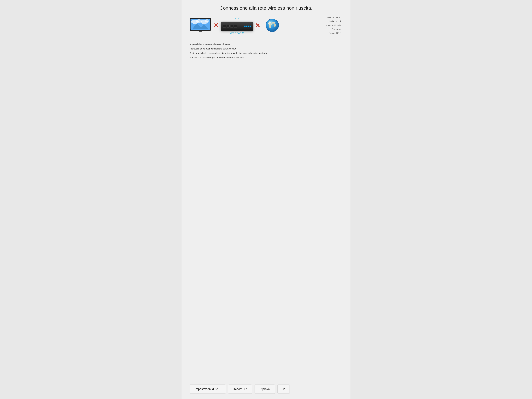  Describe the element at coordinates (283, 389) in the screenshot. I see `close-button: Ch` at that location.